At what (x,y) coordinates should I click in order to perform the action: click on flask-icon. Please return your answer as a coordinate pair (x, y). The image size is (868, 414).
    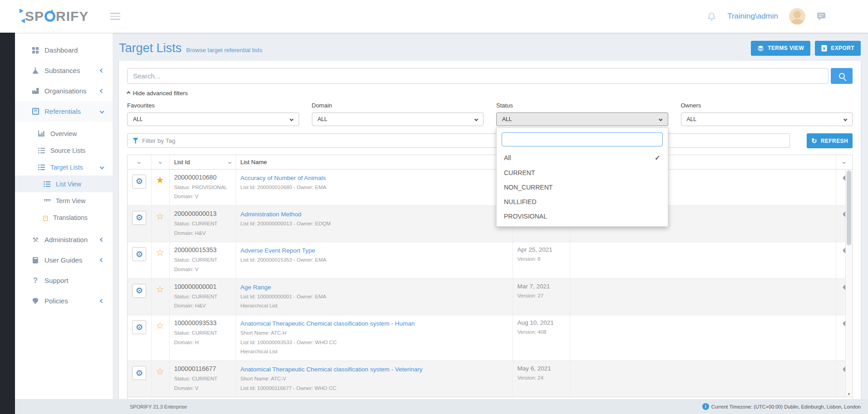
    Looking at the image, I should click on (35, 71).